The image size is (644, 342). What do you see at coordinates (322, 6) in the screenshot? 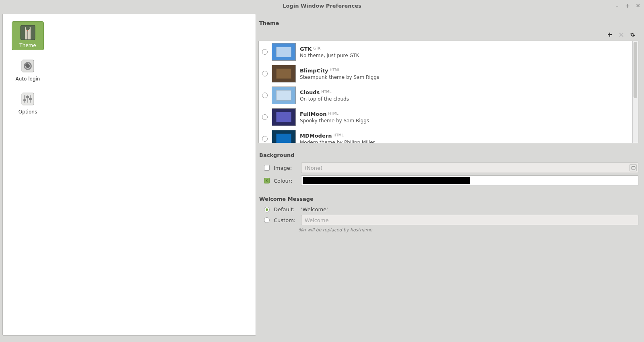
I see `titlebar: Login Window Preferences – + ✕` at bounding box center [322, 6].